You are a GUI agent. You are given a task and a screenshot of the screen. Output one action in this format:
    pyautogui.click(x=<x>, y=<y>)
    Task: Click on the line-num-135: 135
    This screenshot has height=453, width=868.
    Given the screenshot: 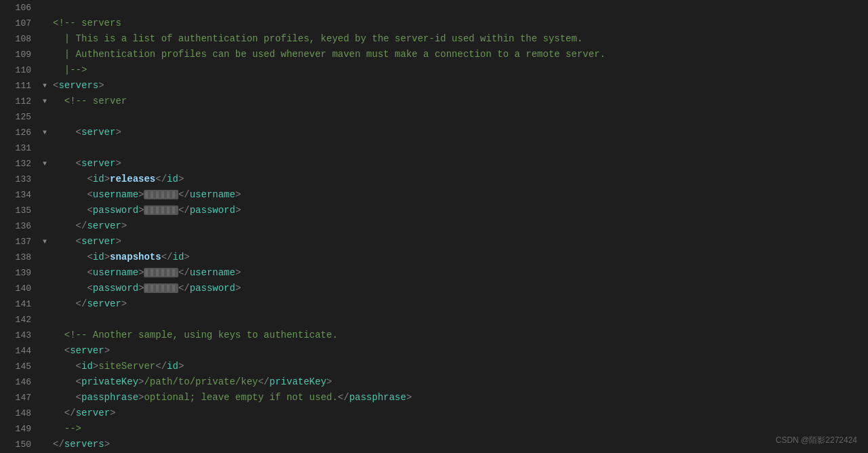 What is the action you would take?
    pyautogui.click(x=20, y=210)
    